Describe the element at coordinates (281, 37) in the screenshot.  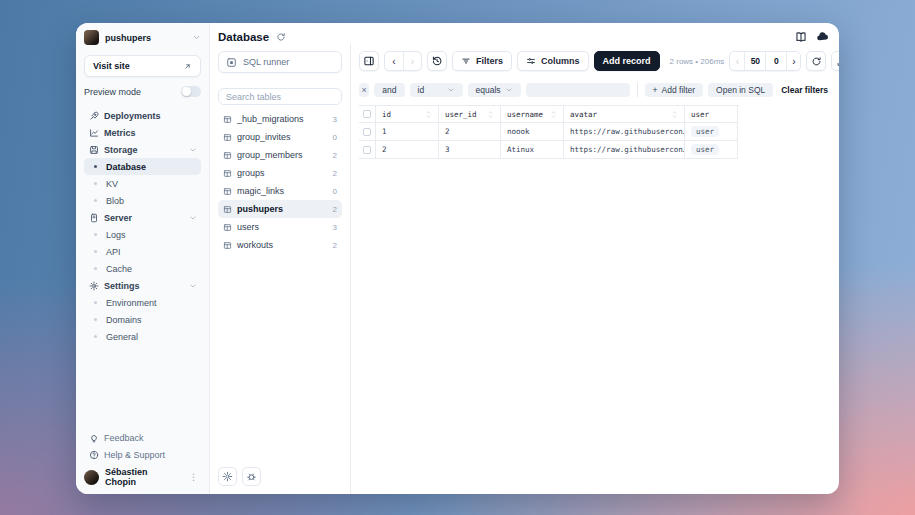
I see `refresh-icon` at that location.